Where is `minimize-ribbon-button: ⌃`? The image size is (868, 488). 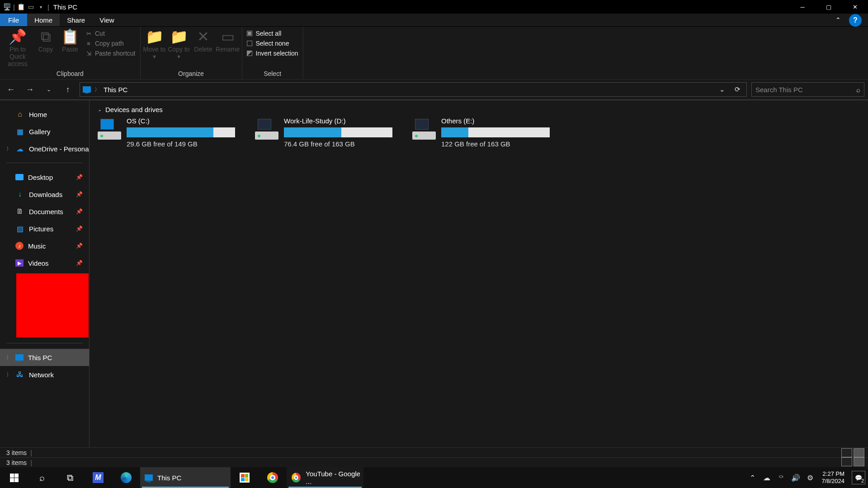
minimize-ribbon-button: ⌃ is located at coordinates (838, 20).